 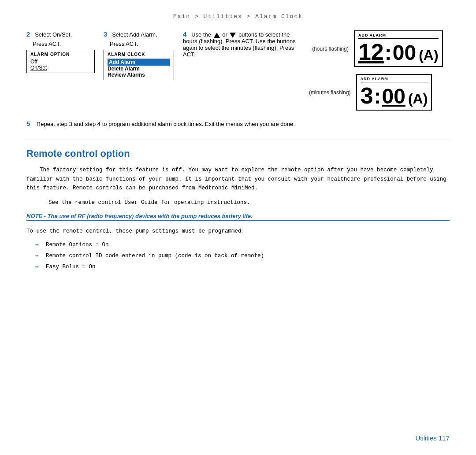 What do you see at coordinates (242, 256) in the screenshot?
I see `bullet-list: Remote Options = On Remote control ID co…` at bounding box center [242, 256].